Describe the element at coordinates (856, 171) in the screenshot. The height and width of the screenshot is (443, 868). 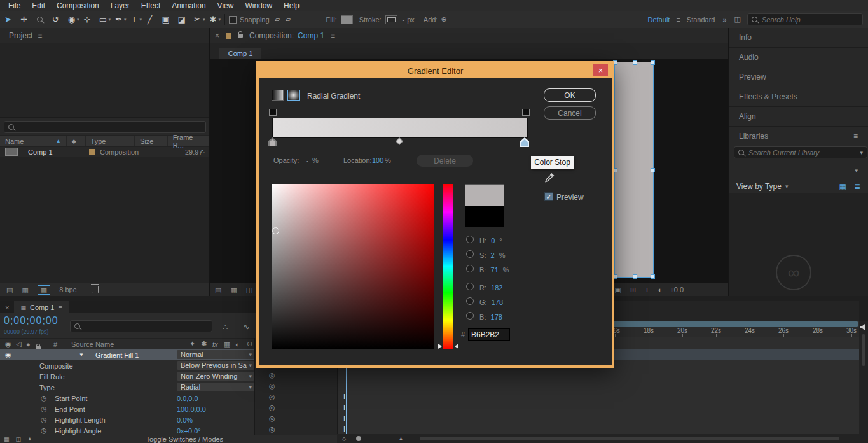
I see `library-filter-chevron-icon: ▾` at that location.